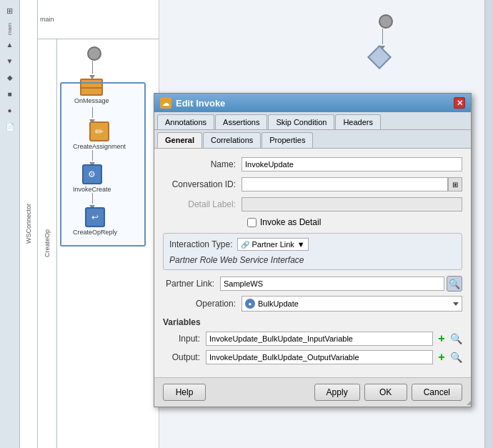 This screenshot has height=448, width=493. Describe the element at coordinates (193, 103) in the screenshot. I see `dialog-titlebar-left: ☁ Edit Invoke` at that location.